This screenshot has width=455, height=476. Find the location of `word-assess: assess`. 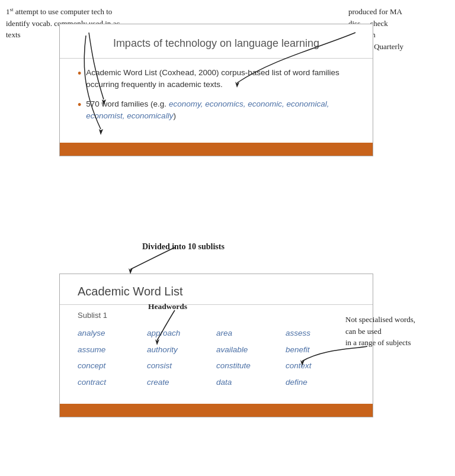

word-assess: assess is located at coordinates (320, 333).